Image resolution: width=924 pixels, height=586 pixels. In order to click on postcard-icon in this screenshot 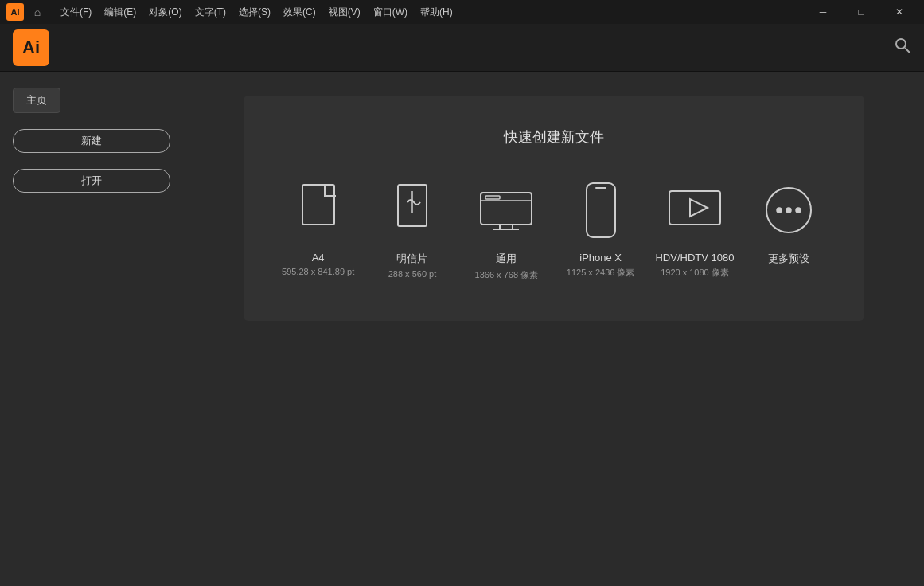, I will do `click(412, 210)`.